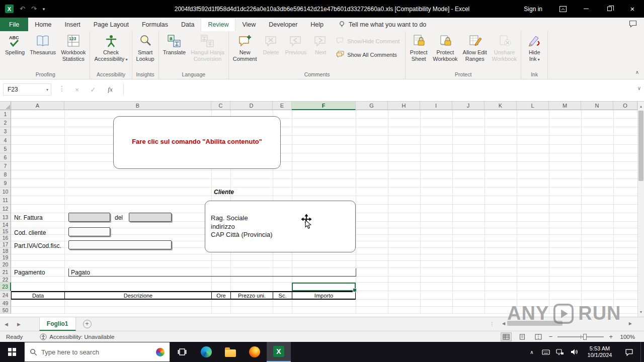 The height and width of the screenshot is (362, 644). I want to click on scroll-right-icon: ▶, so click(630, 324).